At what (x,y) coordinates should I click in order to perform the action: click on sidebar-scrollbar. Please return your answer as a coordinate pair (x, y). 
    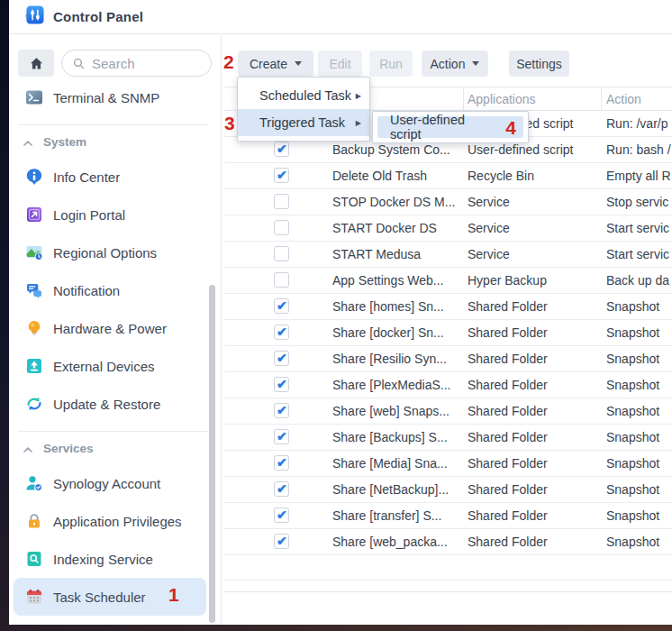
    Looking at the image, I should click on (213, 454).